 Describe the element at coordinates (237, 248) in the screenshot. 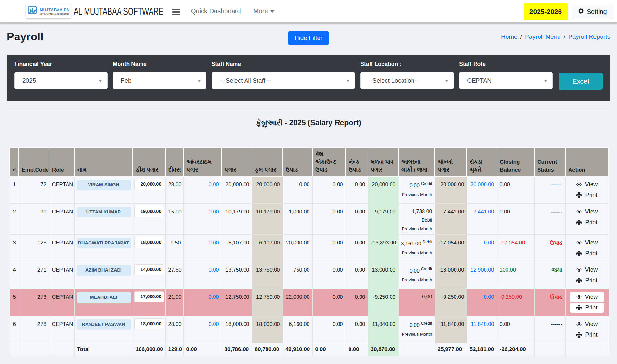

I see `cell-salary: 6,107.00` at that location.